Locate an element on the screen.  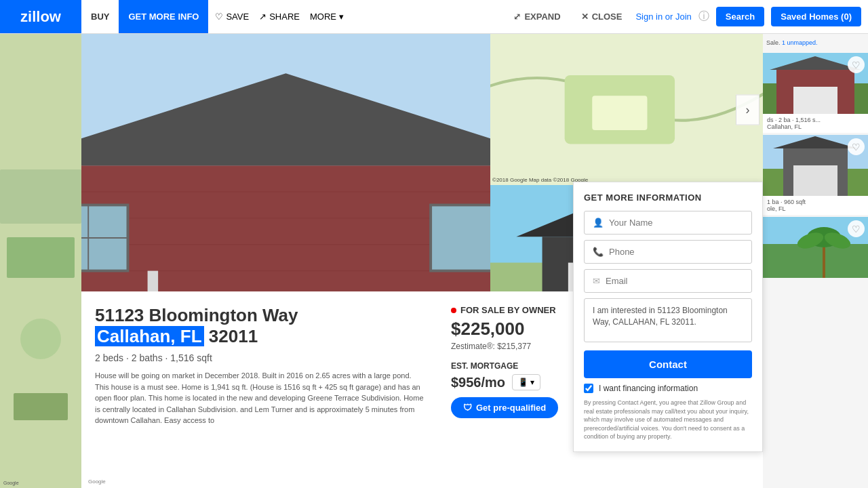
buy-nav-button: BUY is located at coordinates (100, 16).